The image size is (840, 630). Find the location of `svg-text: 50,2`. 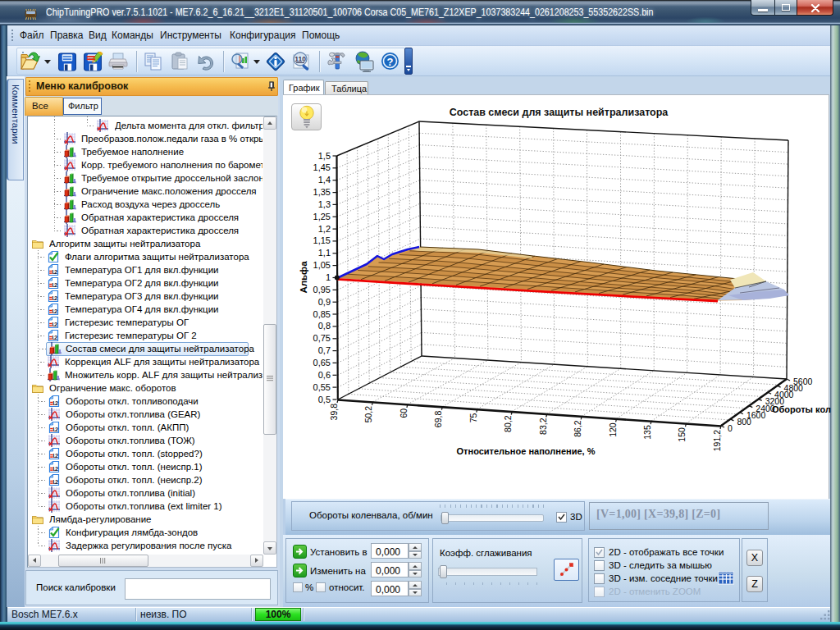

svg-text: 50,2 is located at coordinates (369, 415).